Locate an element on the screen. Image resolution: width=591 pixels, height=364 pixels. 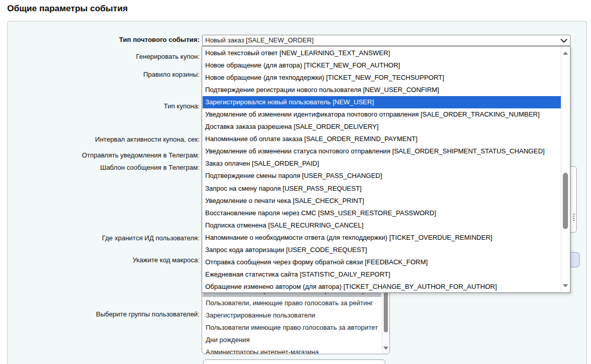
user-groups-options: Все пользователи (в том числе неавторизо… is located at coordinates (292, 320).